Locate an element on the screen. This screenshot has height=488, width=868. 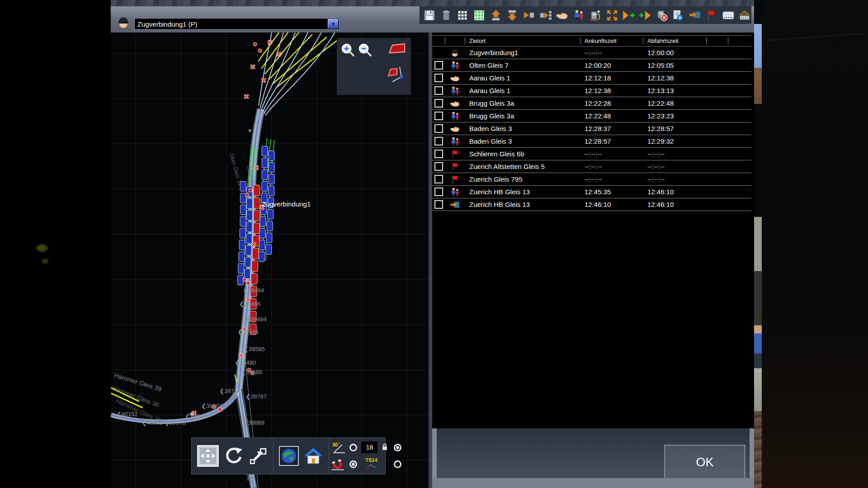
track-number: ❮39686 is located at coordinates (251, 372).